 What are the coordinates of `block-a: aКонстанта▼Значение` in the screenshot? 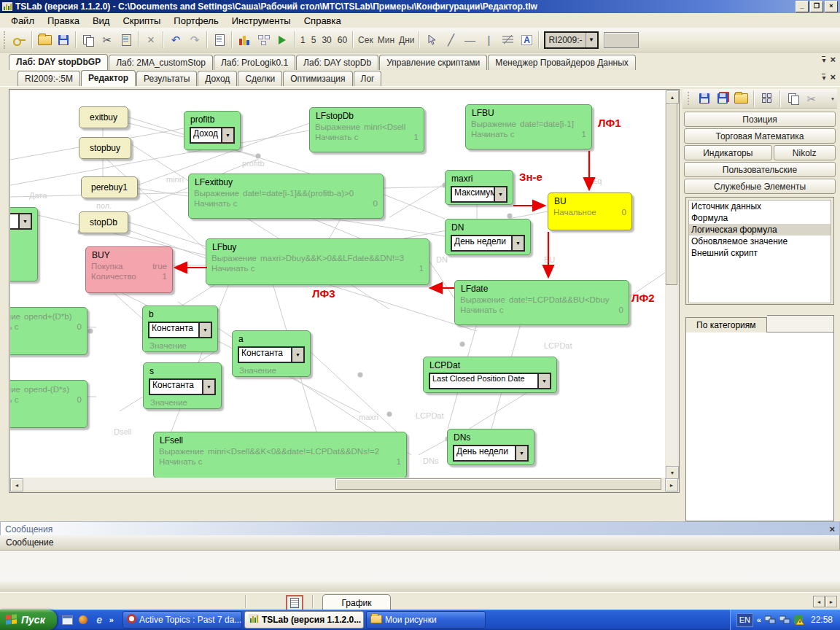 It's located at (271, 354).